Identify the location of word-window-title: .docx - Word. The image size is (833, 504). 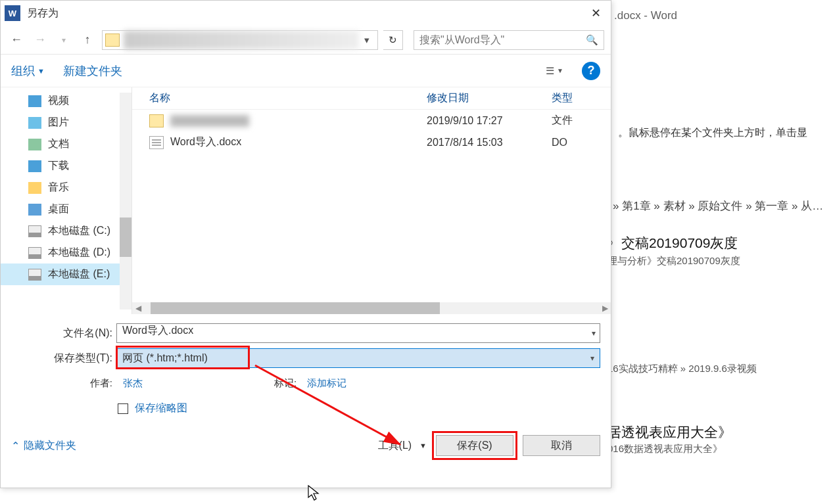
(646, 16).